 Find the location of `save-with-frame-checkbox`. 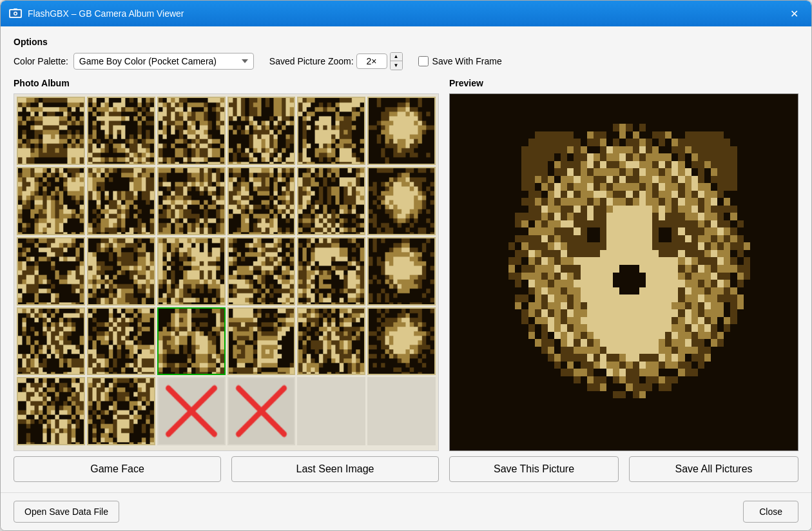

save-with-frame-checkbox is located at coordinates (423, 61).